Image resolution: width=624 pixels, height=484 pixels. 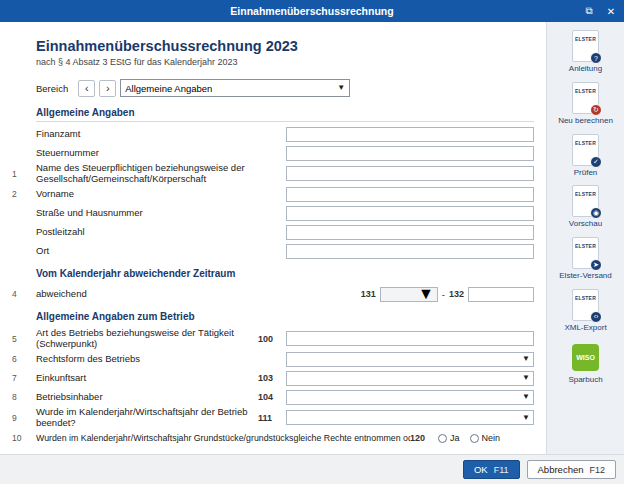 I want to click on check-badge-icon: ✓, so click(x=596, y=162).